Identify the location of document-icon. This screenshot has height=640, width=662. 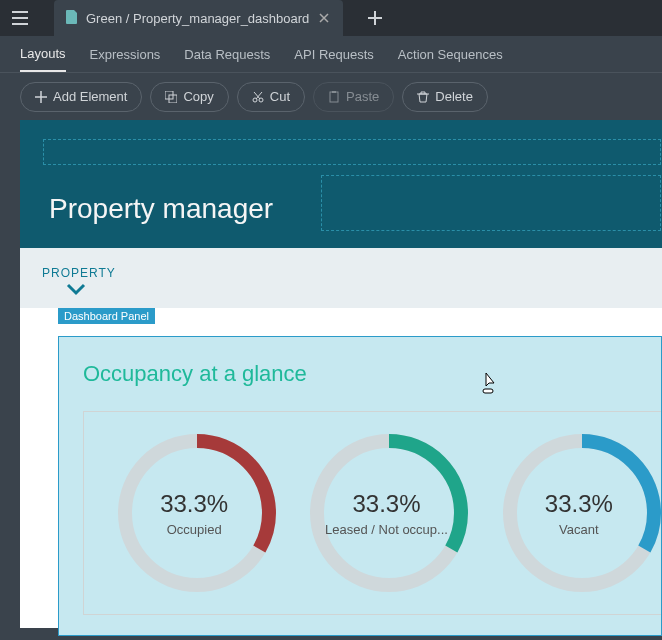
(72, 18).